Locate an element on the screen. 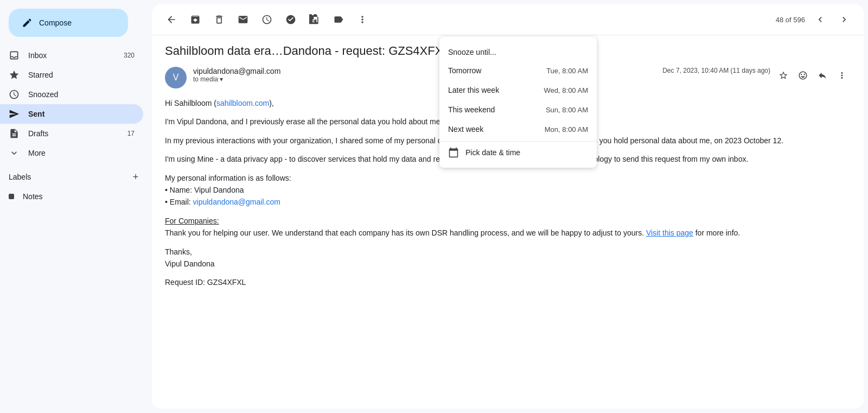 Image resolution: width=868 pixels, height=413 pixels. snooze-pick-datetime: Pick date & time is located at coordinates (518, 152).